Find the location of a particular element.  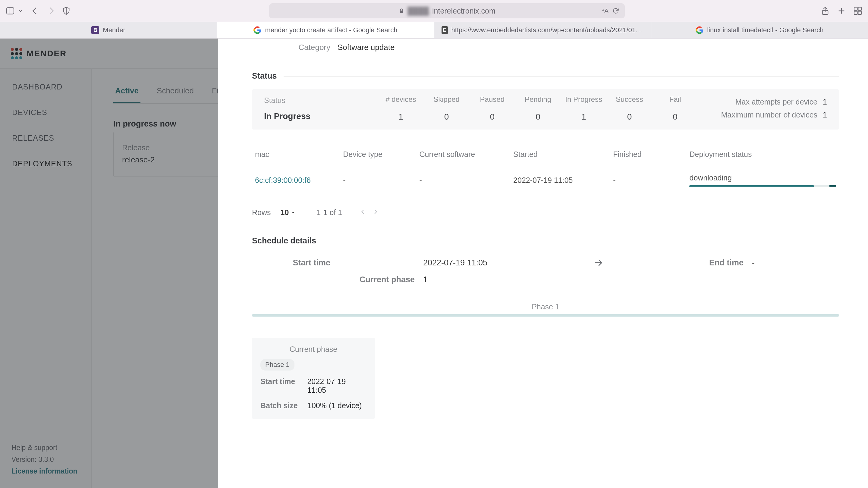

tab-strip: B Mender mender yocto create artifact - … is located at coordinates (434, 30).